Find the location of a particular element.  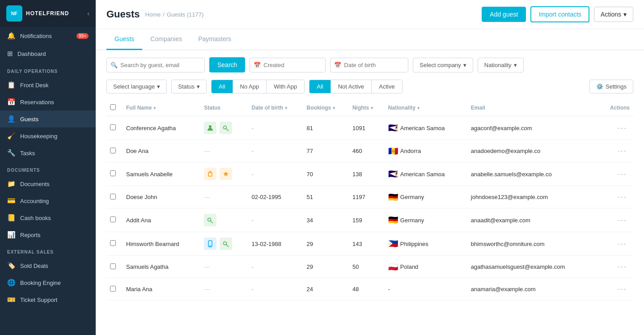

select-company-button: Select company ▾ is located at coordinates (443, 65).